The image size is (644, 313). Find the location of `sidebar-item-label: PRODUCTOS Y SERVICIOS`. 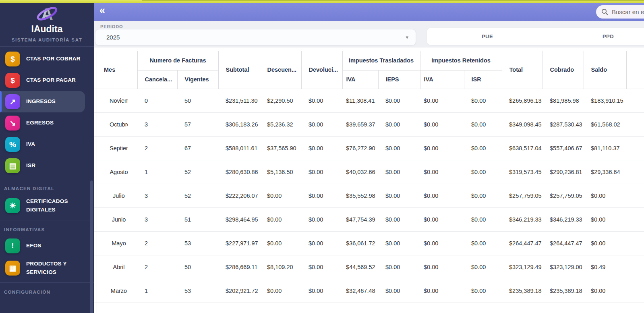

sidebar-item-label: PRODUCTOS Y SERVICIOS is located at coordinates (57, 268).